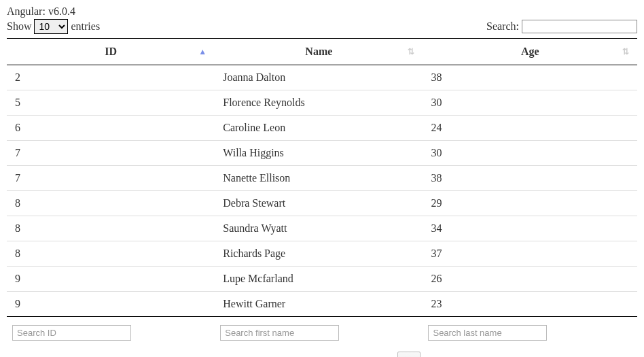  I want to click on column-header-name: Name ⇅, so click(319, 52).